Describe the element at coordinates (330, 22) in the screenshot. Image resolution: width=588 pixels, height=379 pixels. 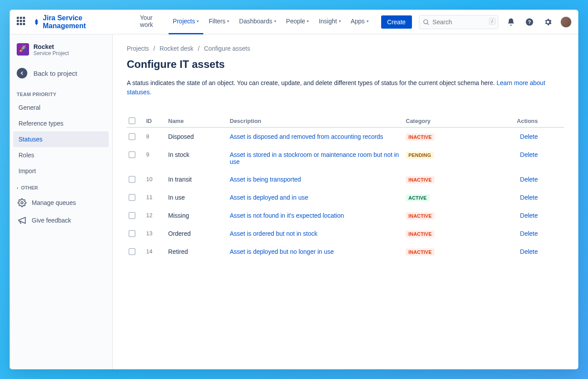
I see `nav-insight: Insight▾` at that location.